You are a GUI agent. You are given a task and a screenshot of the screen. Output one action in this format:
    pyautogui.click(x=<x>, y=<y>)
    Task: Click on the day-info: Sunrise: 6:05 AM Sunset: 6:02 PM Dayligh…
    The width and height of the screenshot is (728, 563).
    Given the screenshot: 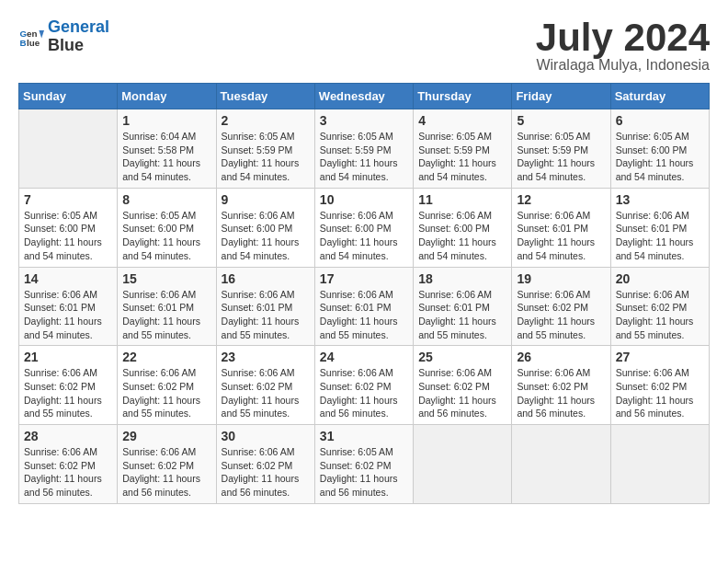 What is the action you would take?
    pyautogui.click(x=364, y=473)
    